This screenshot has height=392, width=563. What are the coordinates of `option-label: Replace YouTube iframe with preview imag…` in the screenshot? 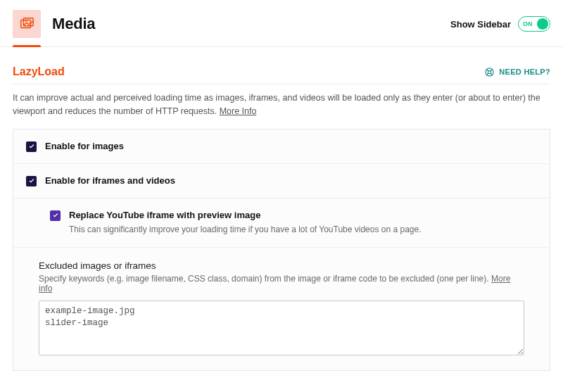 It's located at (303, 215).